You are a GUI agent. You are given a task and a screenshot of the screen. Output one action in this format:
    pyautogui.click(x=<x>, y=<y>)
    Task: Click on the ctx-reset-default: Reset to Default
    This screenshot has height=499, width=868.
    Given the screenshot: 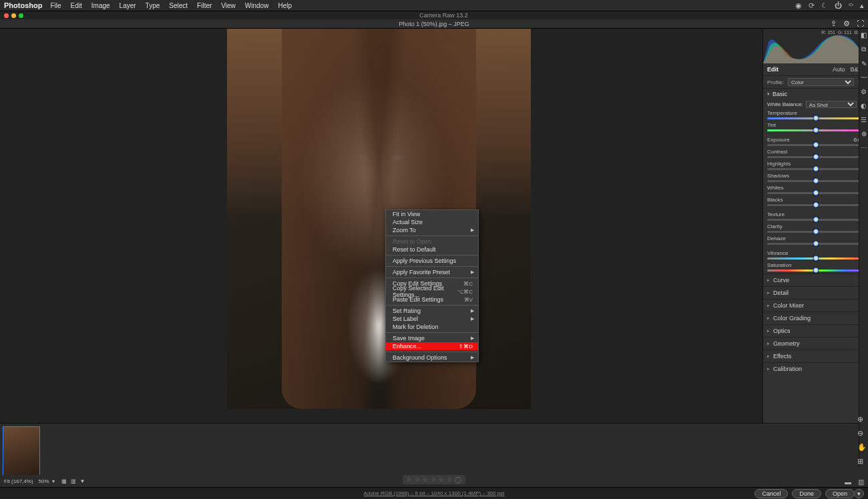 What is the action you would take?
    pyautogui.click(x=432, y=250)
    